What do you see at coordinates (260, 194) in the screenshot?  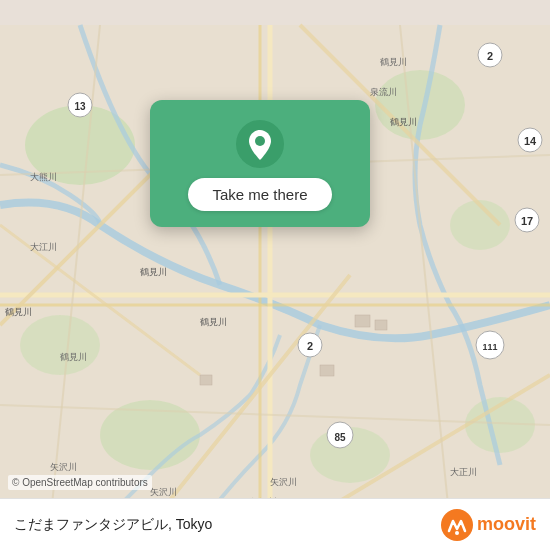 I see `take-me-there-button: Take me there` at bounding box center [260, 194].